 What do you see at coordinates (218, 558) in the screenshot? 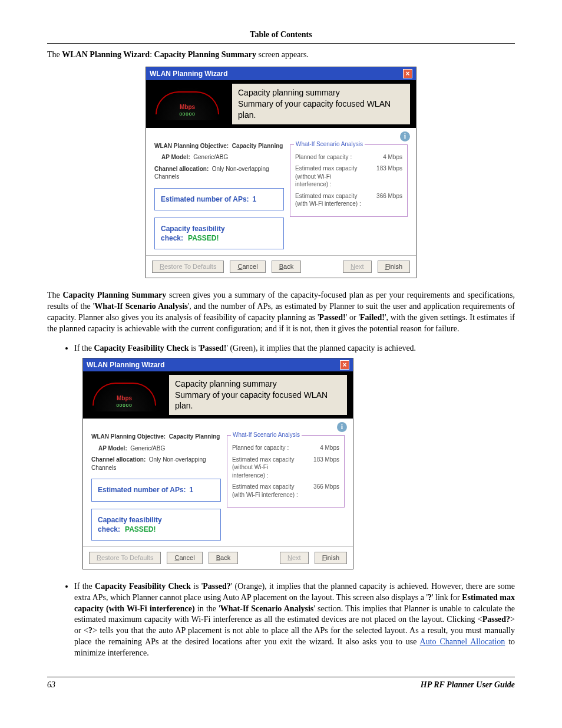
I see `wizard-buttons: Restore To Defaults Cancel Back Next Fin…` at bounding box center [218, 558].